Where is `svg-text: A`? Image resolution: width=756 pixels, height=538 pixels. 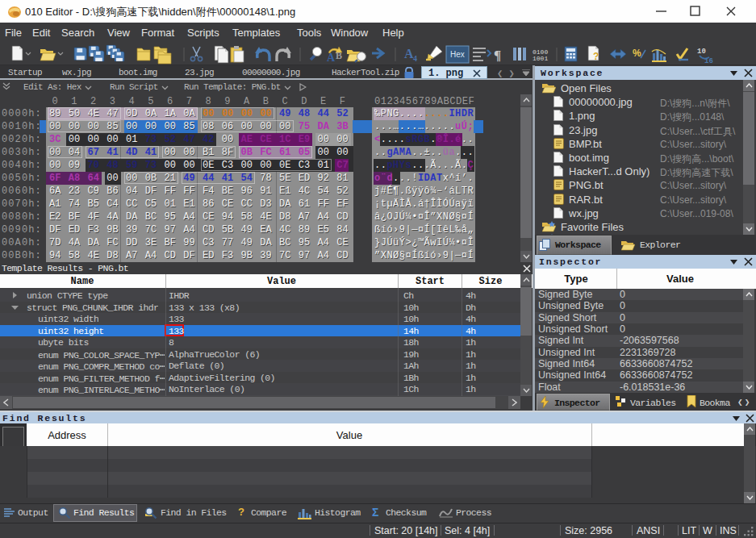
svg-text: A is located at coordinates (331, 58).